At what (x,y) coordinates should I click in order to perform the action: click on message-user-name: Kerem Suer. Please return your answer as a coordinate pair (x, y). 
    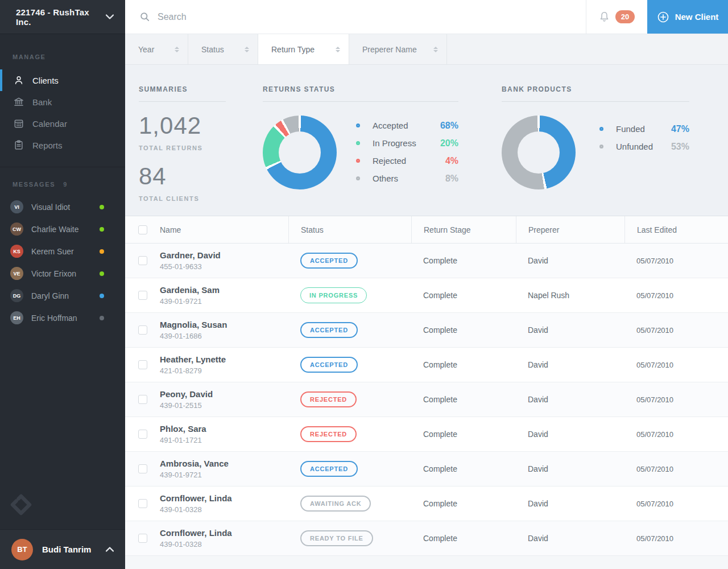
    Looking at the image, I should click on (52, 251).